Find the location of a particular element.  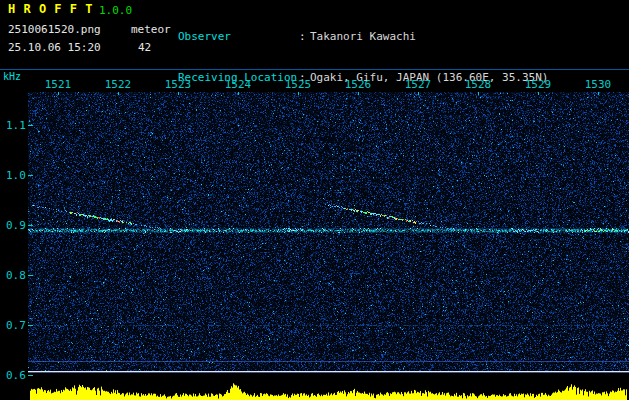

y-tick-label: 0.7 is located at coordinates (16, 326).